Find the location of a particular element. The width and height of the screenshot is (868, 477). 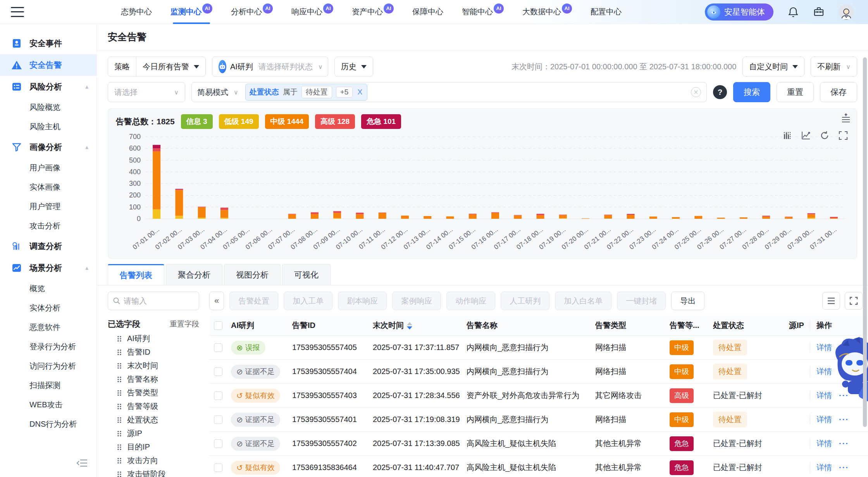

sort-header-time: 末次时间 is located at coordinates (420, 325).